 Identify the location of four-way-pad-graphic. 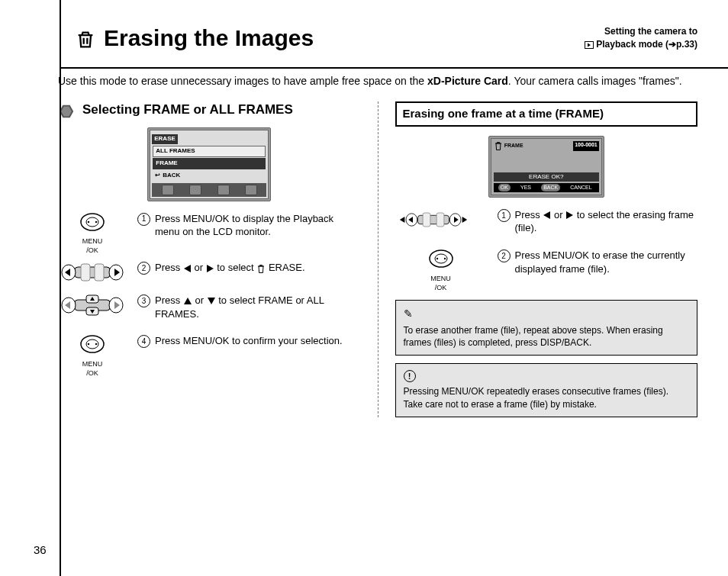
(92, 307).